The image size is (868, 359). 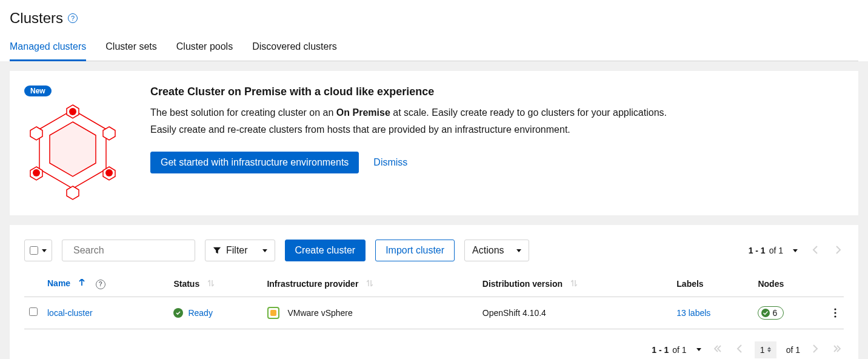 I want to click on tab-discovered-clusters: Discovered clusters, so click(x=295, y=49).